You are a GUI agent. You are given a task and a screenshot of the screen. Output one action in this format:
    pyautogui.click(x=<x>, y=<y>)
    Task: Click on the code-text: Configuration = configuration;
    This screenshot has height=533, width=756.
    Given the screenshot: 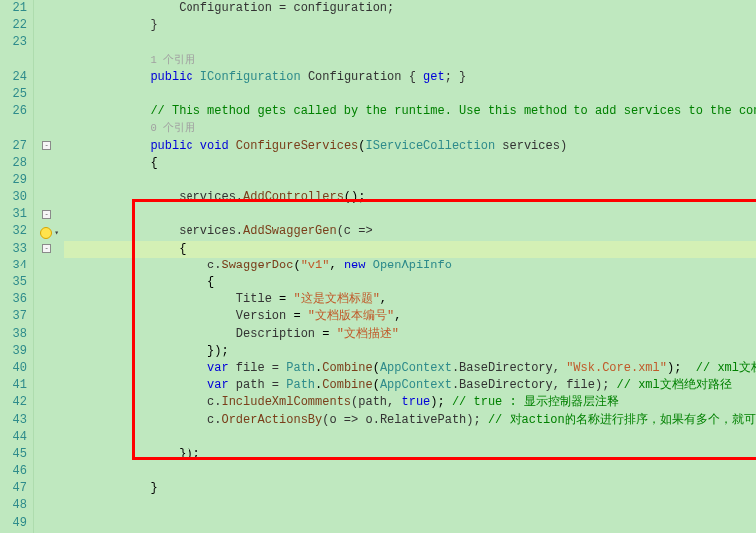 What is the action you would take?
    pyautogui.click(x=286, y=8)
    